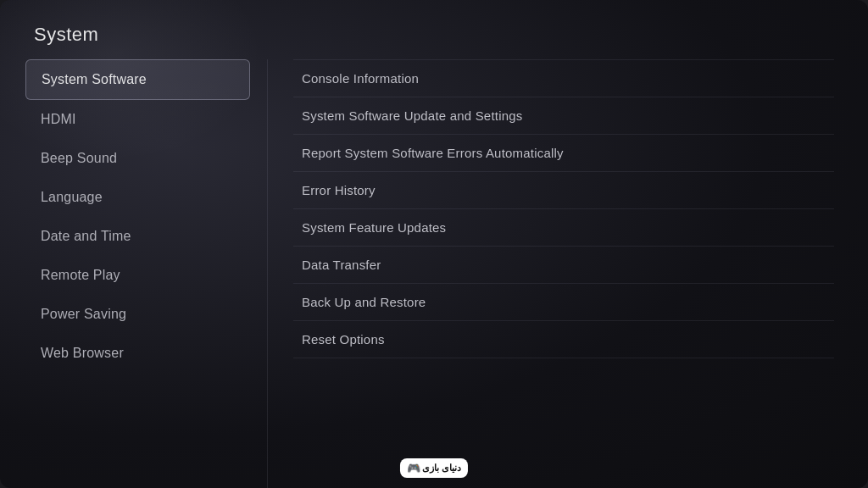  I want to click on watermark-text: دنیای بازی, so click(442, 468).